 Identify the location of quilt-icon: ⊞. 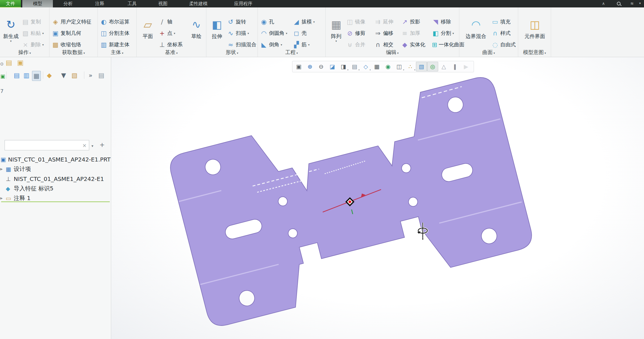
(434, 45).